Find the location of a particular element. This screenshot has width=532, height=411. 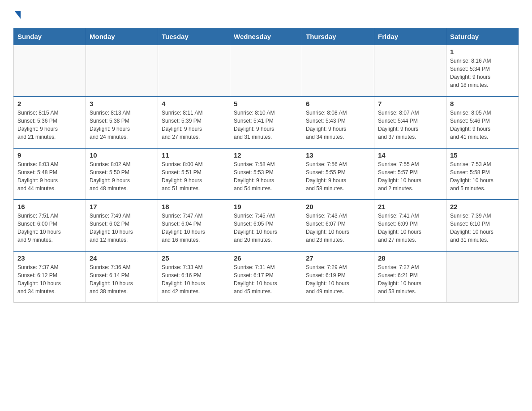

weekday-header-tuesday: Tuesday is located at coordinates (194, 37).